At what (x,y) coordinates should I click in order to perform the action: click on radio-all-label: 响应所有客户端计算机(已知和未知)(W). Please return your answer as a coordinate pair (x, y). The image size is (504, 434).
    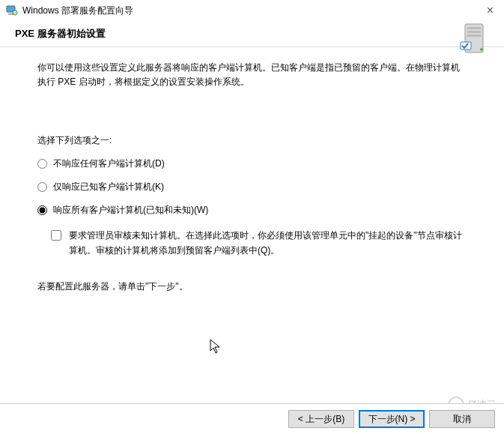
    Looking at the image, I should click on (130, 210).